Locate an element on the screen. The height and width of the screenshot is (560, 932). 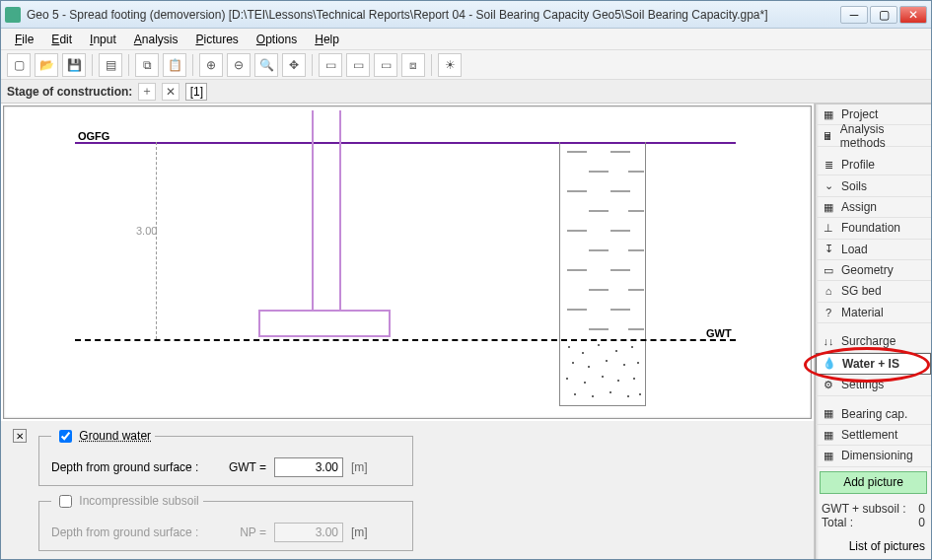
btn-bearing: ▦Bearing cap. is located at coordinates (874, 414).